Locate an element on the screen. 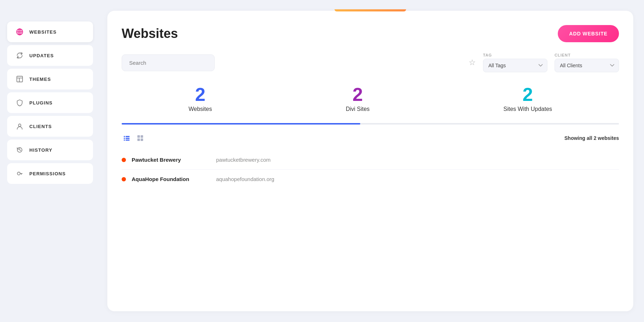 This screenshot has width=644, height=322. grid-view-button is located at coordinates (140, 138).